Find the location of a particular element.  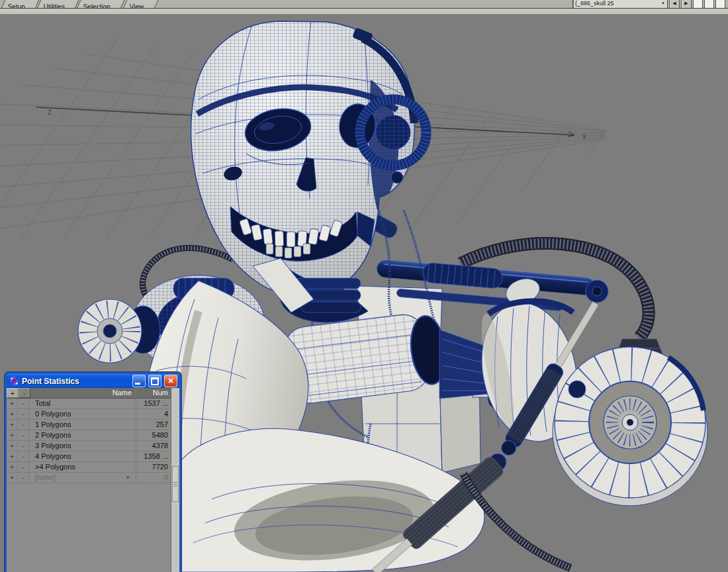

axis-label-x: x is located at coordinates (584, 136).